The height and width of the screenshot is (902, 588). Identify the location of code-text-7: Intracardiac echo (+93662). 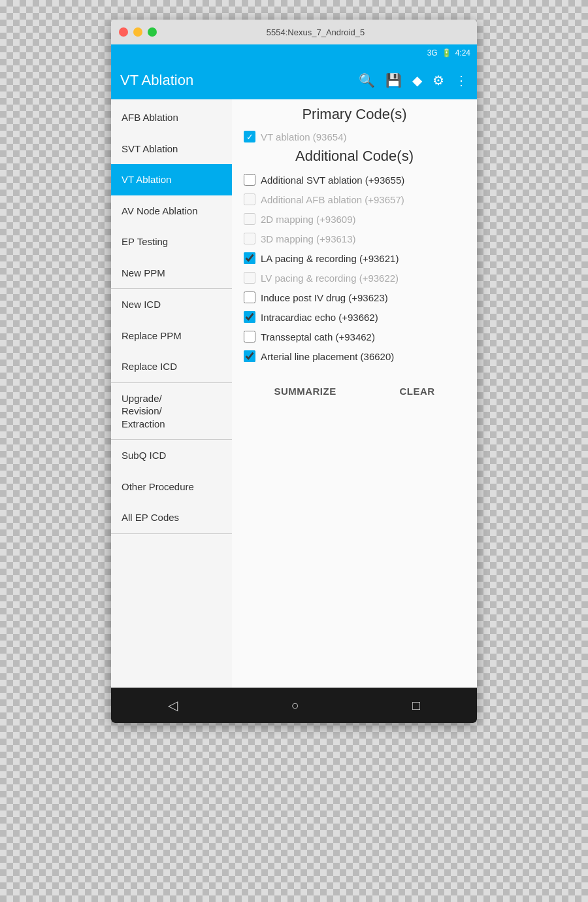
(319, 318).